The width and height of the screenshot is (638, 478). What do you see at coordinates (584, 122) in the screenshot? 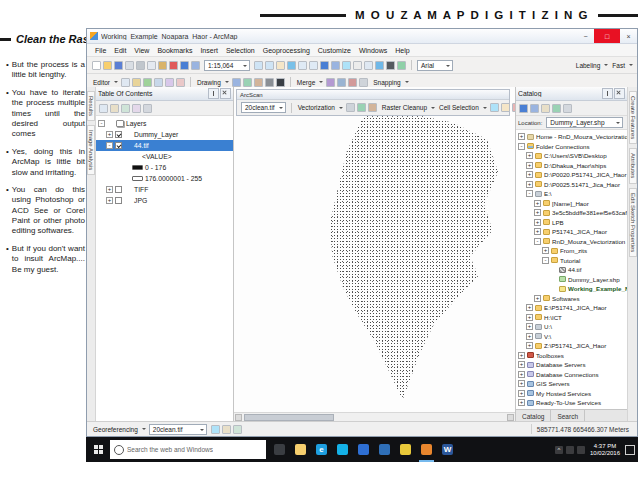
I see `catalog-location-combo: Dummy_Layer.shp` at bounding box center [584, 122].